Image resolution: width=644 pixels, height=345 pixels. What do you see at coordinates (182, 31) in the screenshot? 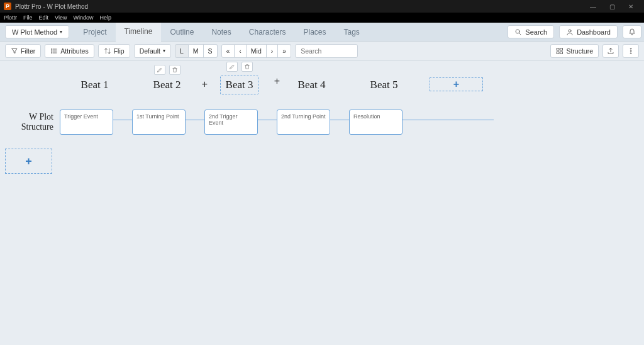
I see `tab-outline: Outline` at bounding box center [182, 31].